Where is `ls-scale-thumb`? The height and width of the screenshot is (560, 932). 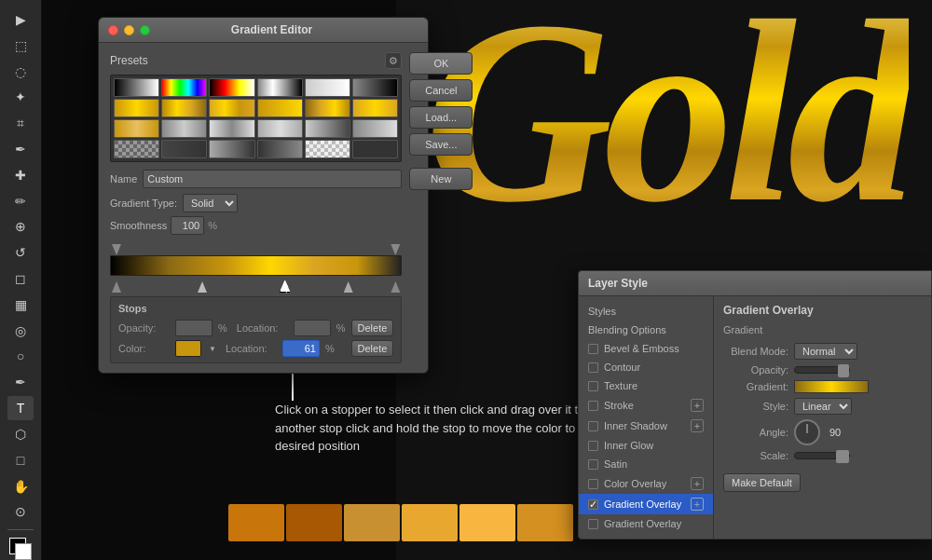
ls-scale-thumb is located at coordinates (843, 457).